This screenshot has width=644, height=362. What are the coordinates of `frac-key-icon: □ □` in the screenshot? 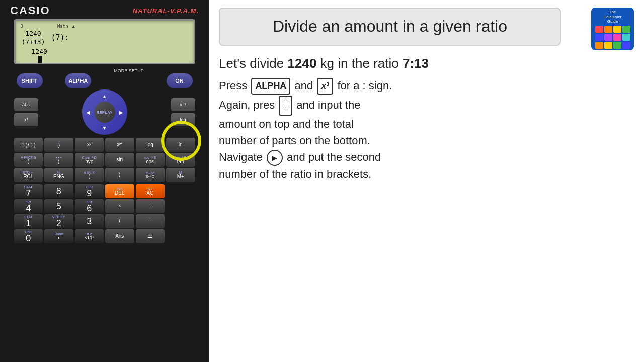 It's located at (286, 106).